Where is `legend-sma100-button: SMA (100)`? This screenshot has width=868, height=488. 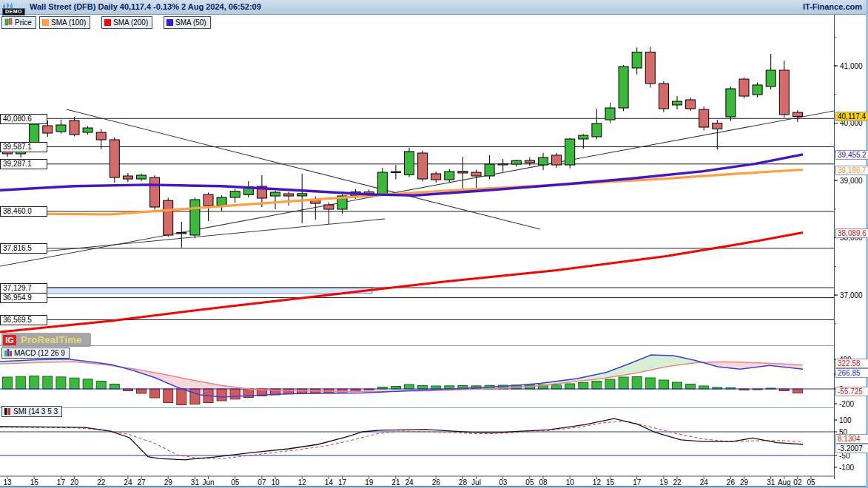 legend-sma100-button: SMA (100) is located at coordinates (65, 22).